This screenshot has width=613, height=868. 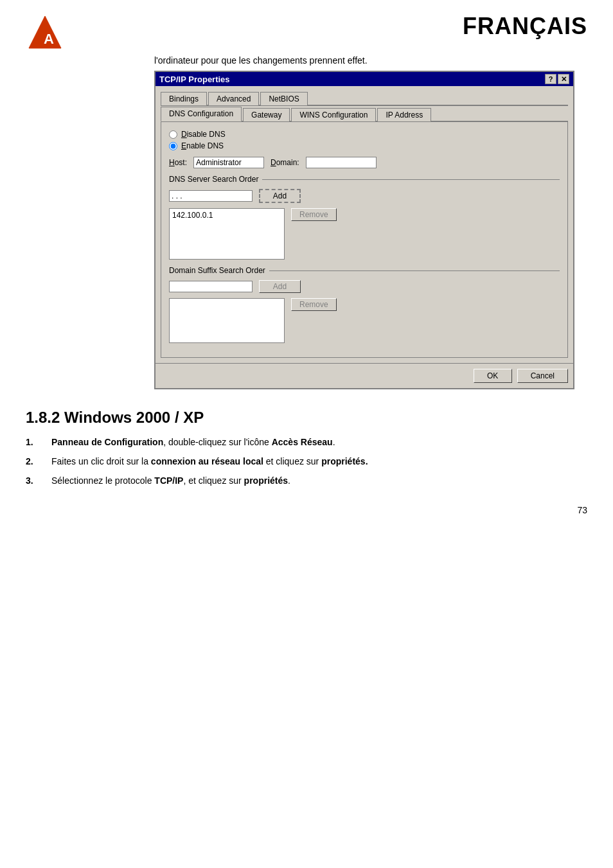 What do you see at coordinates (253, 287) in the screenshot?
I see `domain-suffix-input-row: Add` at bounding box center [253, 287].